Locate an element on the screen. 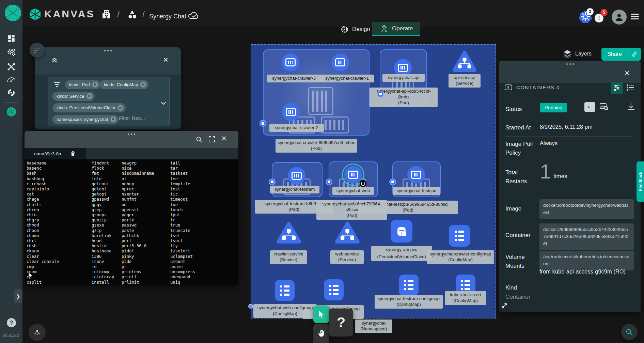  node-label: crawler-service(Service) is located at coordinates (288, 257).